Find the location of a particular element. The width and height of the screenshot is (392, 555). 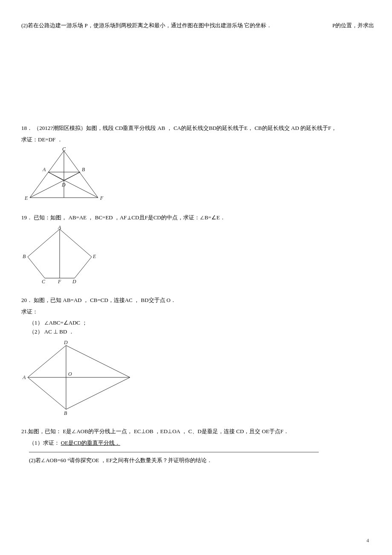

q20-figure: D O A B is located at coordinates (196, 379).